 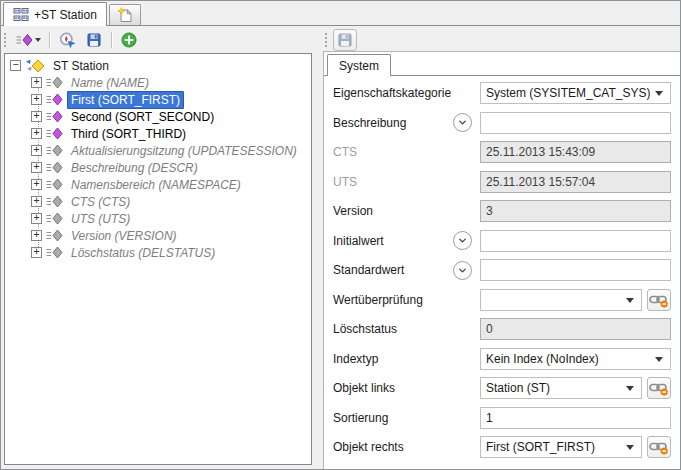 What do you see at coordinates (81, 66) in the screenshot?
I see `tree-root-label: ST Station` at bounding box center [81, 66].